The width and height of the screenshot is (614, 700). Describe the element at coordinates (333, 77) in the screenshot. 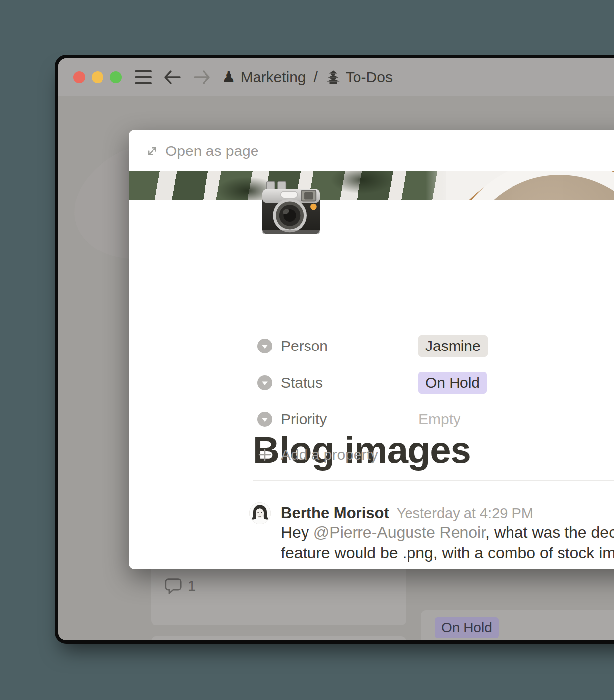

I see `castle-icon` at that location.